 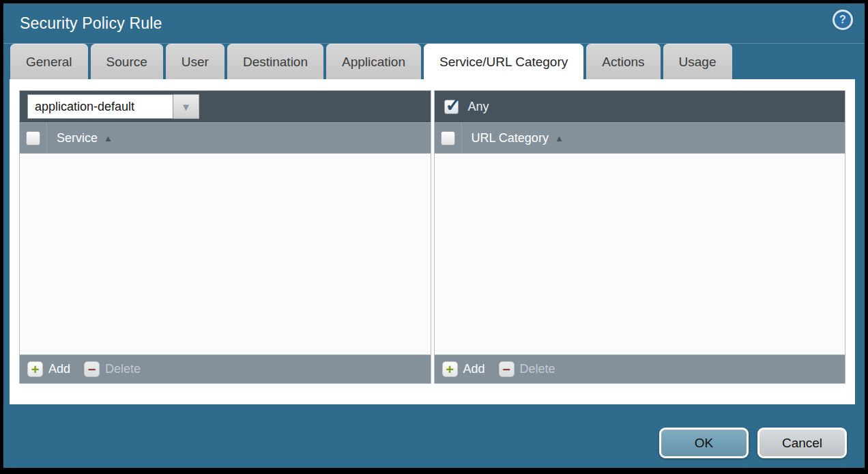 What do you see at coordinates (195, 61) in the screenshot?
I see `tab-user: User` at bounding box center [195, 61].